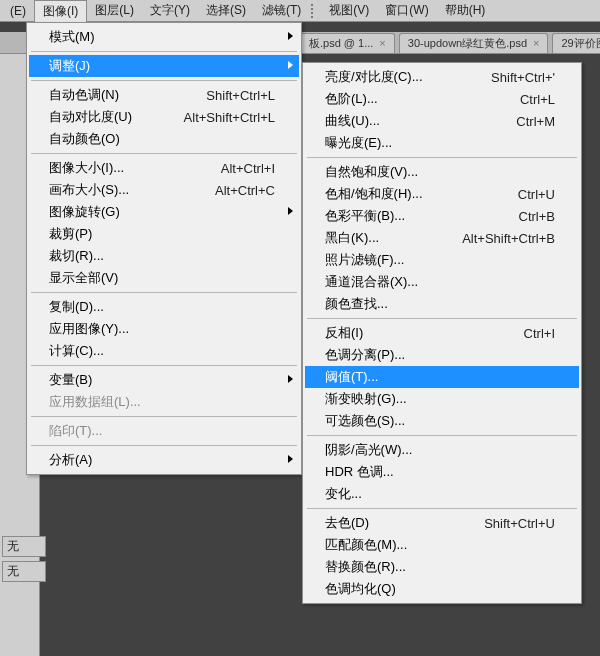 This screenshot has width=600, height=656. What do you see at coordinates (538, 100) in the screenshot?
I see `menu-item-shortcut: Ctrl+L` at bounding box center [538, 100].